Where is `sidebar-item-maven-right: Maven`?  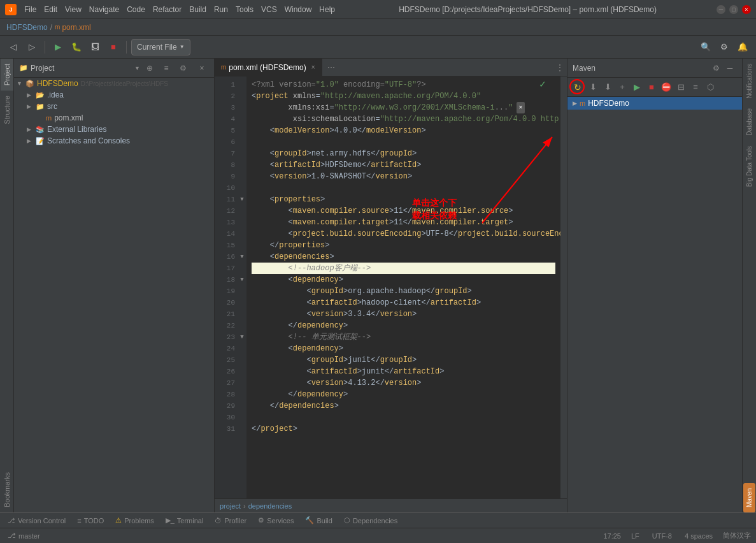
sidebar-item-maven-right: Maven is located at coordinates (749, 498).